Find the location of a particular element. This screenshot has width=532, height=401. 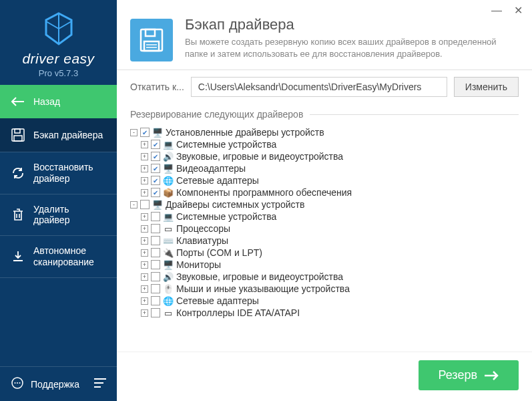

minimize-button: — is located at coordinates (497, 11).